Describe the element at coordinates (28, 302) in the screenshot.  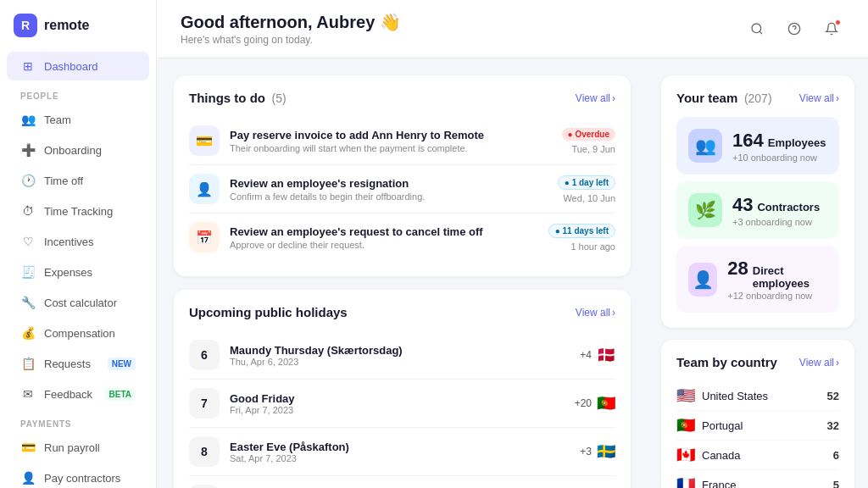
I see `cost-calculator-icon: 🔧` at that location.